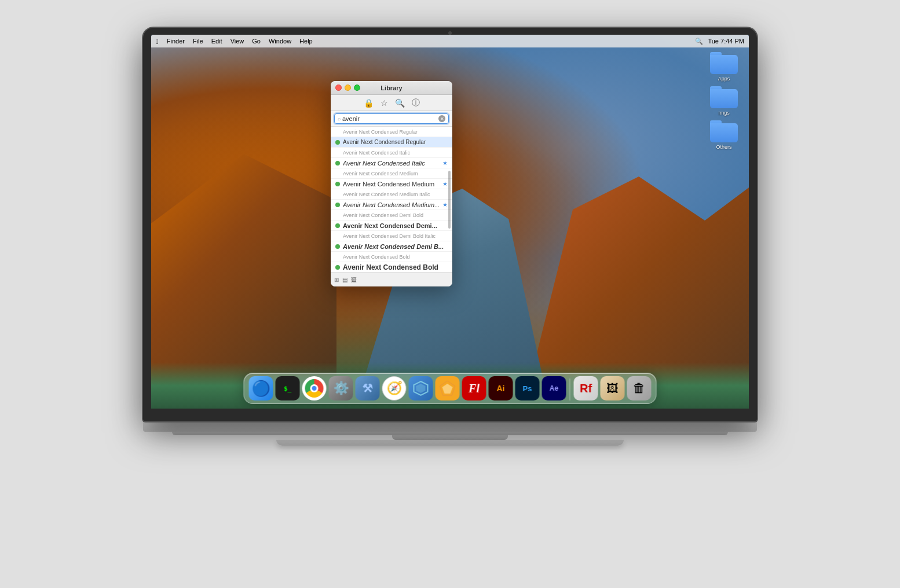 This screenshot has height=588, width=900. What do you see at coordinates (314, 388) in the screenshot?
I see `chrome-inner-circle` at bounding box center [314, 388].